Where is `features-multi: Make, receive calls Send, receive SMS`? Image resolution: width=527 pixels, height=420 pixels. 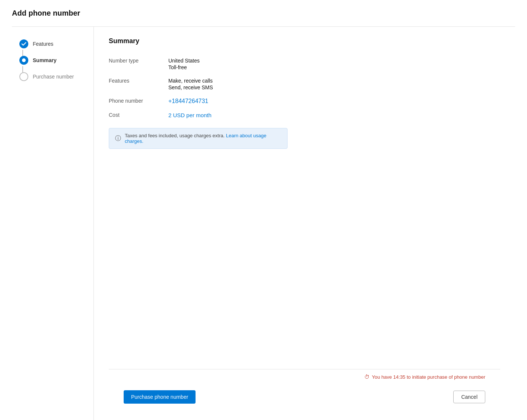
features-multi: Make, receive calls Send, receive SMS is located at coordinates (334, 84).